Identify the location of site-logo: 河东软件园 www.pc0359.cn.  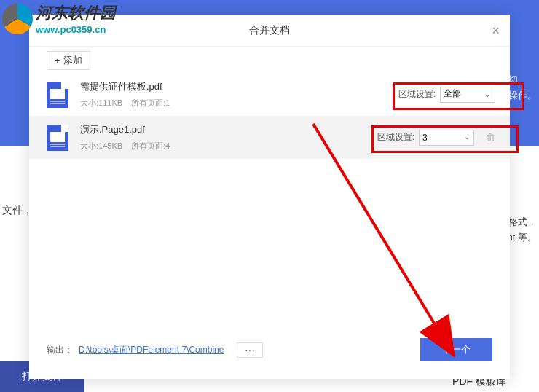
(59, 19).